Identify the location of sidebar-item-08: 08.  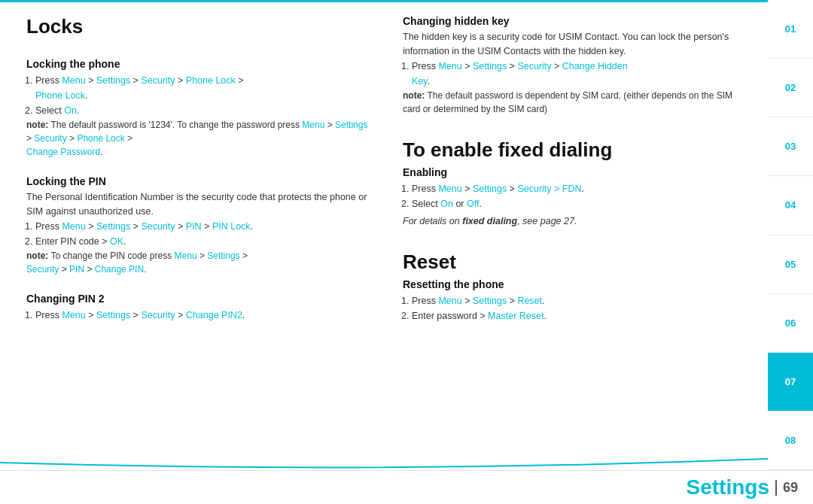
(790, 441).